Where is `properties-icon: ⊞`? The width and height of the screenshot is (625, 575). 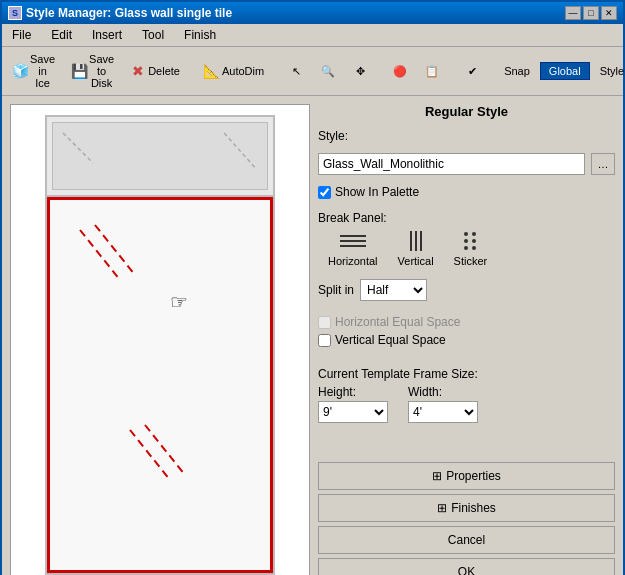
properties-icon: ⊞ is located at coordinates (437, 476).